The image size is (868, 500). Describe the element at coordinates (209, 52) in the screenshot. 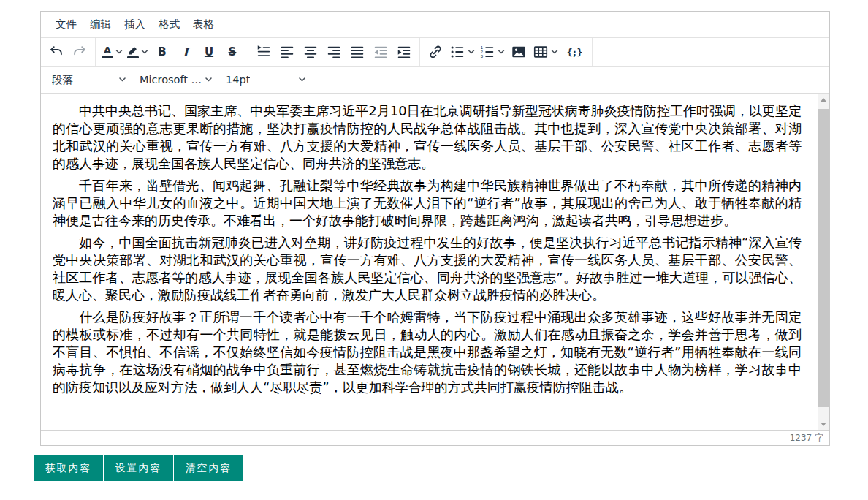

I see `underline-icon: U` at that location.